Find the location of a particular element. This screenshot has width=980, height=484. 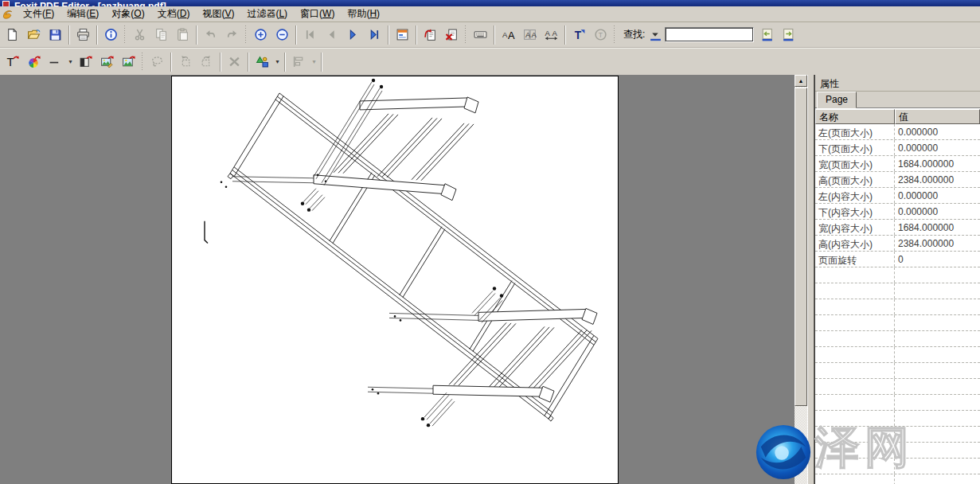

page-form-button is located at coordinates (403, 35).